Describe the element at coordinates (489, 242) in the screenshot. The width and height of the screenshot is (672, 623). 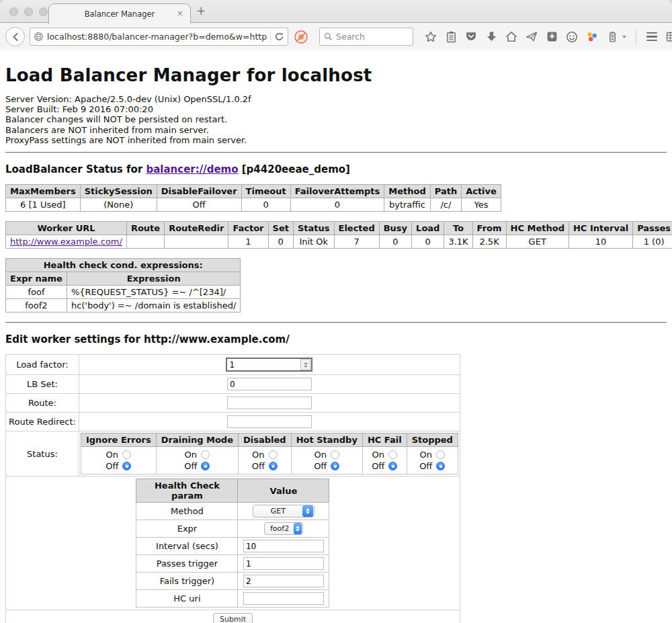
I see `val-from: 2.5K` at that location.